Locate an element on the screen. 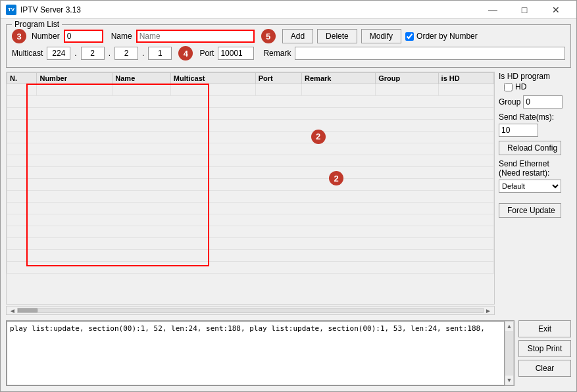 The height and width of the screenshot is (392, 577). log-scroll-track is located at coordinates (509, 353).